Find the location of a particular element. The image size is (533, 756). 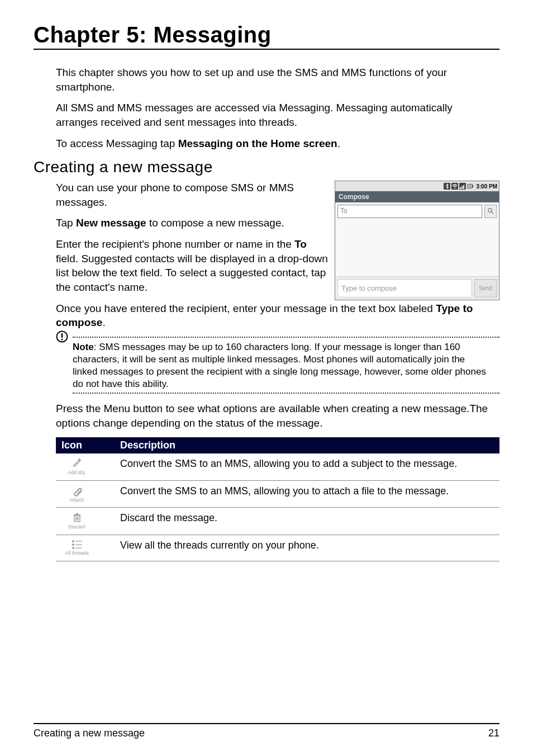

battery-icon is located at coordinates (470, 186).